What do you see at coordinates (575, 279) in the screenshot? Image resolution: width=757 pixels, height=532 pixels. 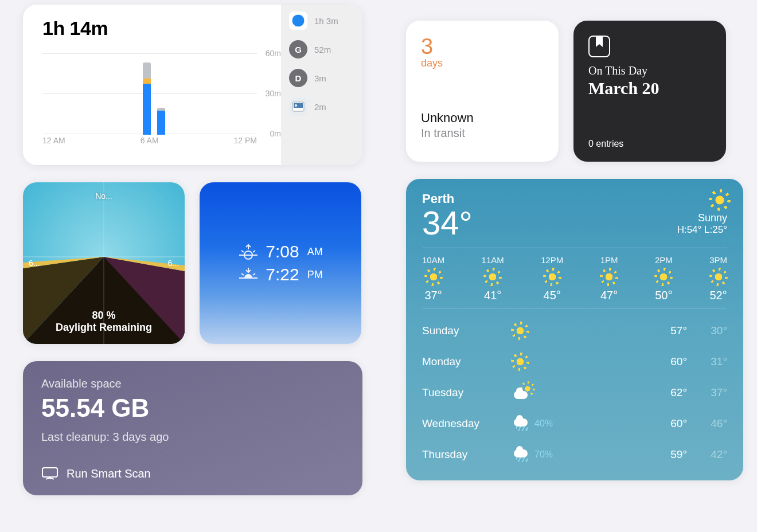 I see `hourly-forecast: 10AM37°11AM41°12PM45°1PM47°2PM50°3PM52°` at bounding box center [575, 279].